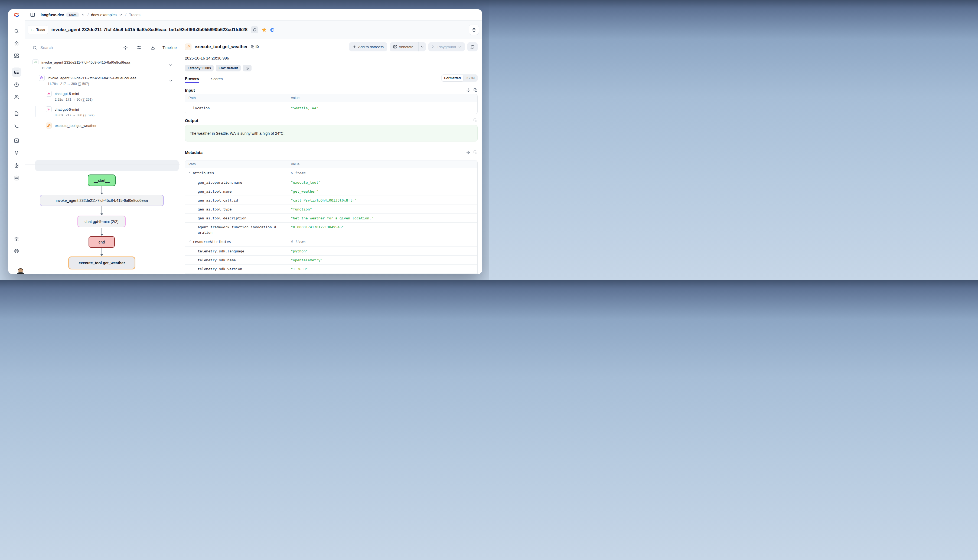  Describe the element at coordinates (102, 222) in the screenshot. I see `graph-node-chat: chat gpt-5-mini (2/2)` at that location.